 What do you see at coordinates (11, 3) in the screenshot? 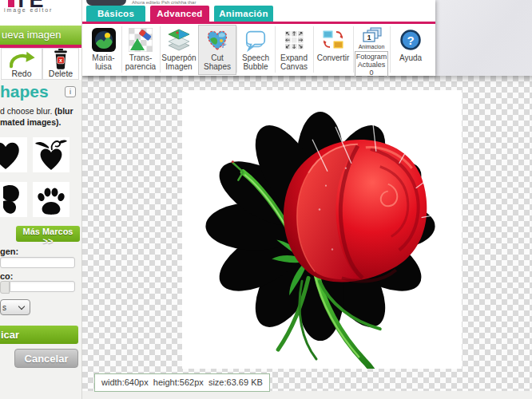
I see `logo-accent-block` at bounding box center [11, 3].